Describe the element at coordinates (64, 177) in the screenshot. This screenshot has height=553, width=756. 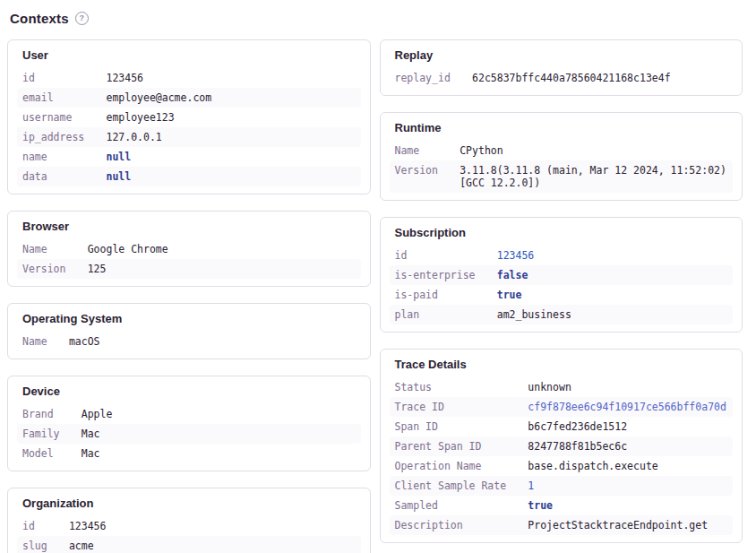
I see `row-key: data` at that location.